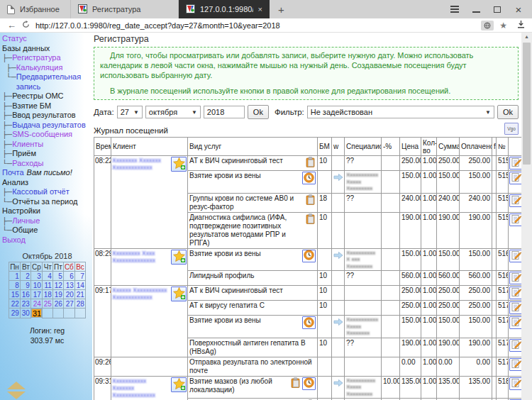  I want to click on number-cell: 517, so click(502, 348).